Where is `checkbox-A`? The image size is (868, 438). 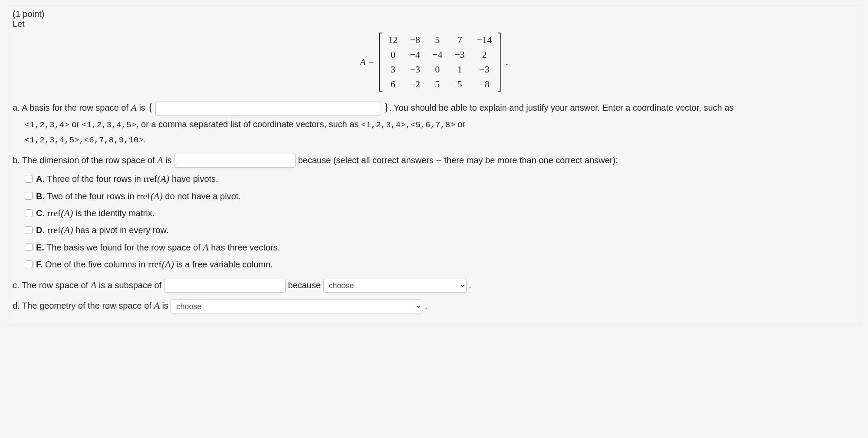
checkbox-A is located at coordinates (29, 179).